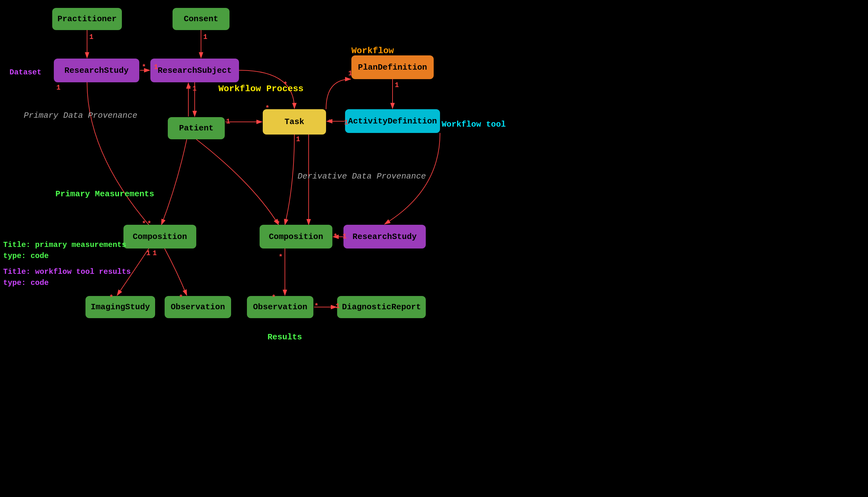 The height and width of the screenshot is (497, 868). What do you see at coordinates (26, 283) in the screenshot?
I see `label-type-workflow: type: code` at bounding box center [26, 283].